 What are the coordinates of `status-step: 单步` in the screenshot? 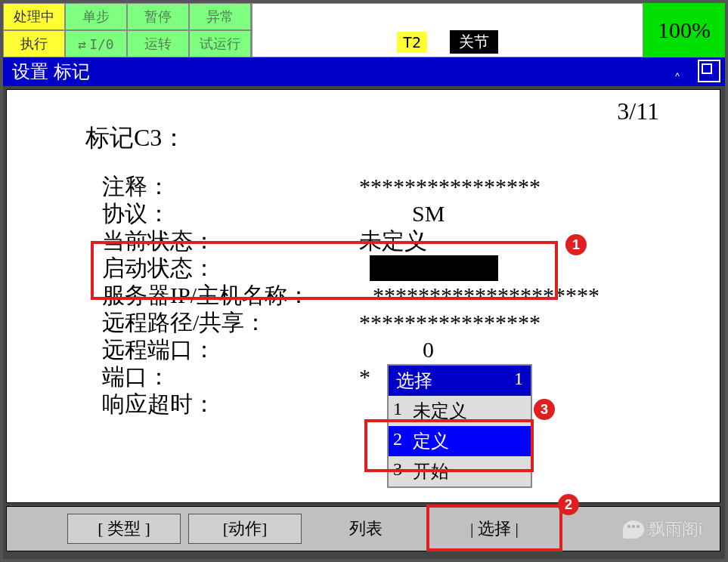 It's located at (96, 17).